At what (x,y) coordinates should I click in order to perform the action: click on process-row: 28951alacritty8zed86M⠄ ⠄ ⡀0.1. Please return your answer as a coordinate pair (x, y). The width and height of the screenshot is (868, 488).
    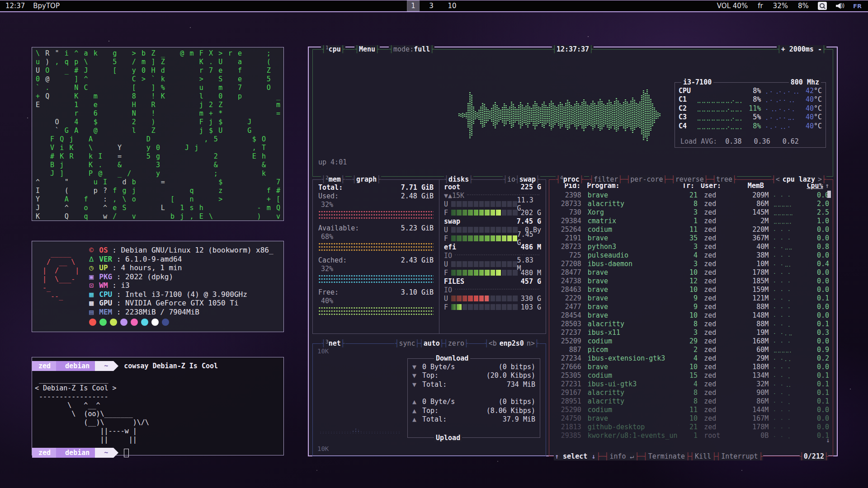
    Looking at the image, I should click on (691, 401).